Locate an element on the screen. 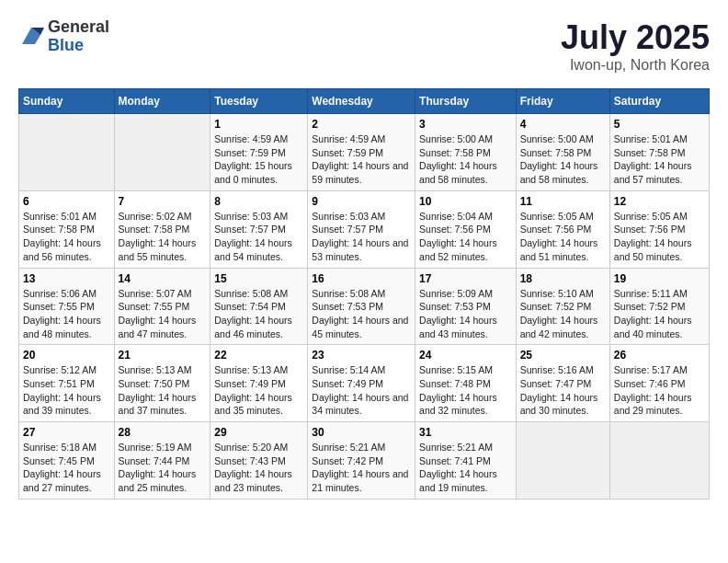 This screenshot has width=728, height=563. week-row-3: 13Sunrise: 5:06 AMSunset: 7:55 PMDayligh… is located at coordinates (364, 306).